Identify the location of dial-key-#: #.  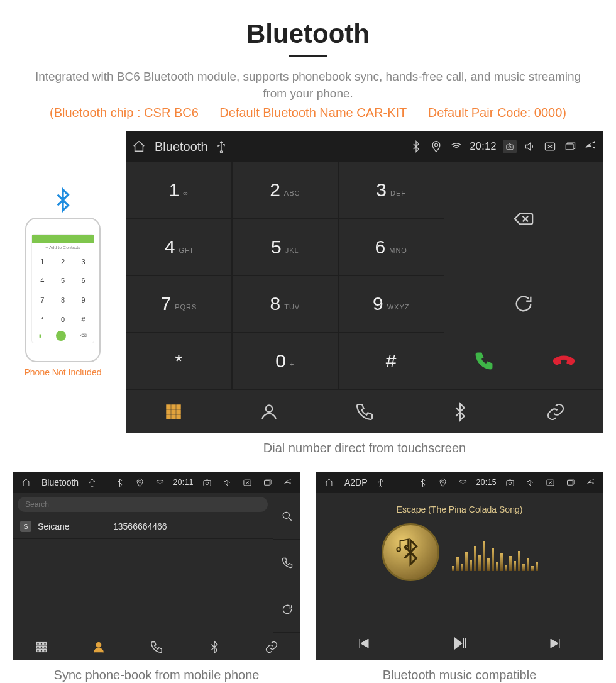
(391, 361).